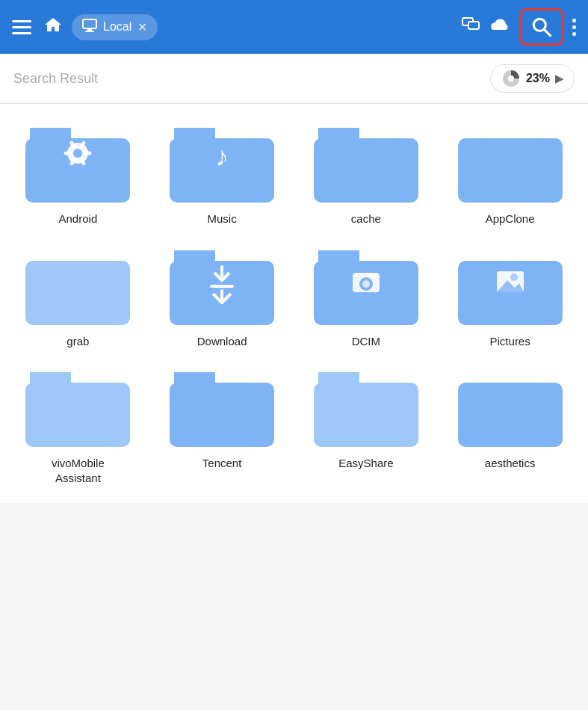 This screenshot has height=710, width=588. What do you see at coordinates (366, 174) in the screenshot?
I see `folder-item-cache: cache` at bounding box center [366, 174].